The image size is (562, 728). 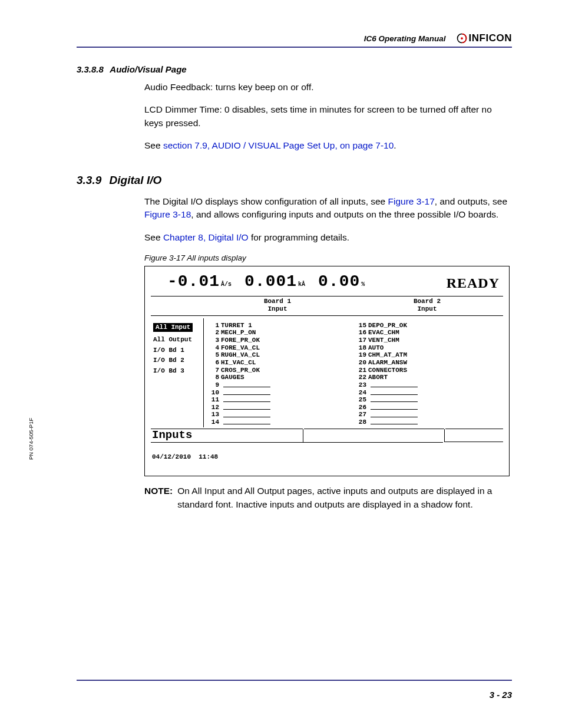 What do you see at coordinates (89, 180) in the screenshot?
I see `section-number: 3.3.9` at bounding box center [89, 180].